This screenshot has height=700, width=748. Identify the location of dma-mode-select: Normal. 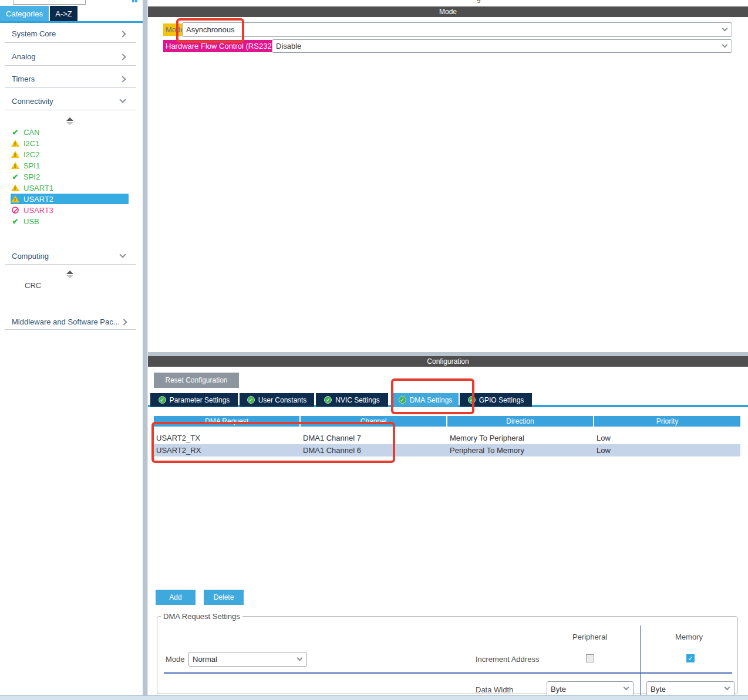
(248, 660).